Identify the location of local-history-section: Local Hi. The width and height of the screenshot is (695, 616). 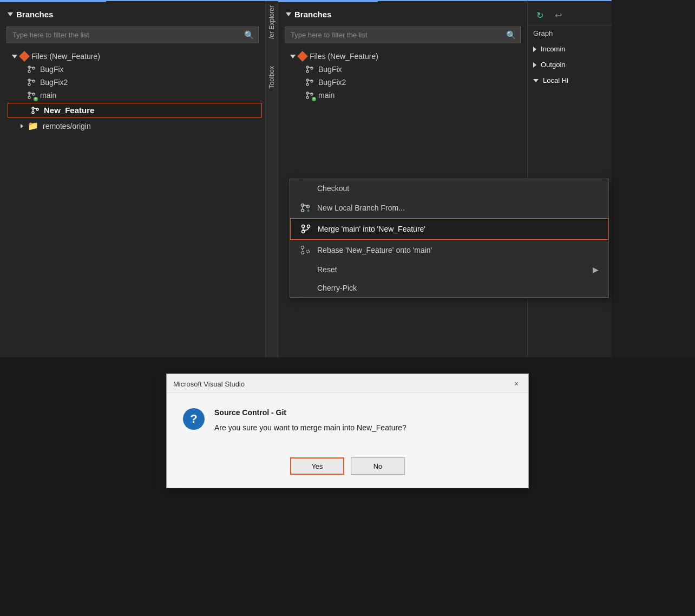
(569, 80).